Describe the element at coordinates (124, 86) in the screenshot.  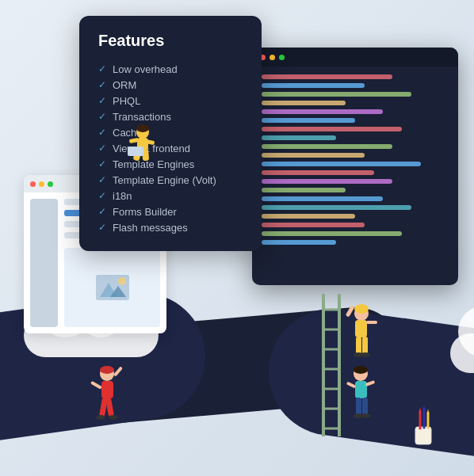
I see `feature-label: ORM` at that location.